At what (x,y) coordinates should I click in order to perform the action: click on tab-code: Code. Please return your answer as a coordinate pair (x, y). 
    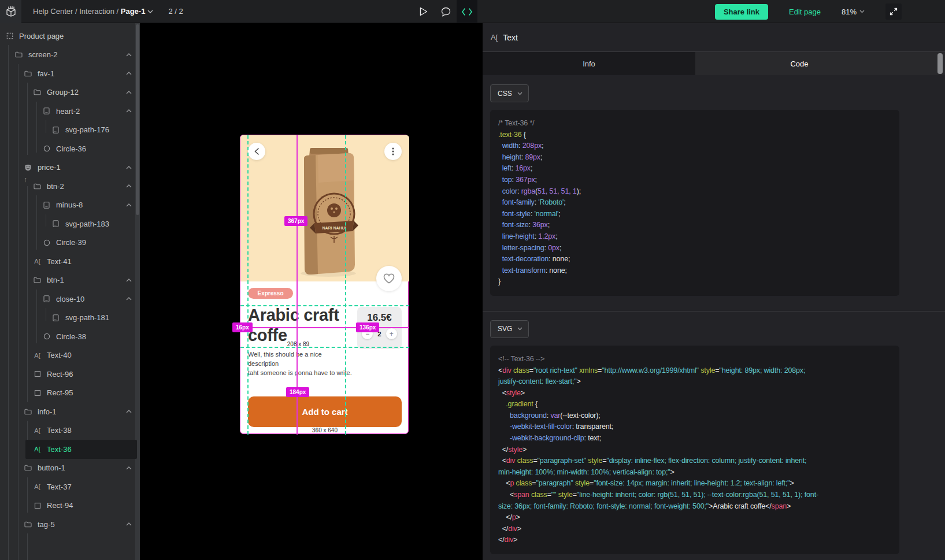
    Looking at the image, I should click on (820, 64).